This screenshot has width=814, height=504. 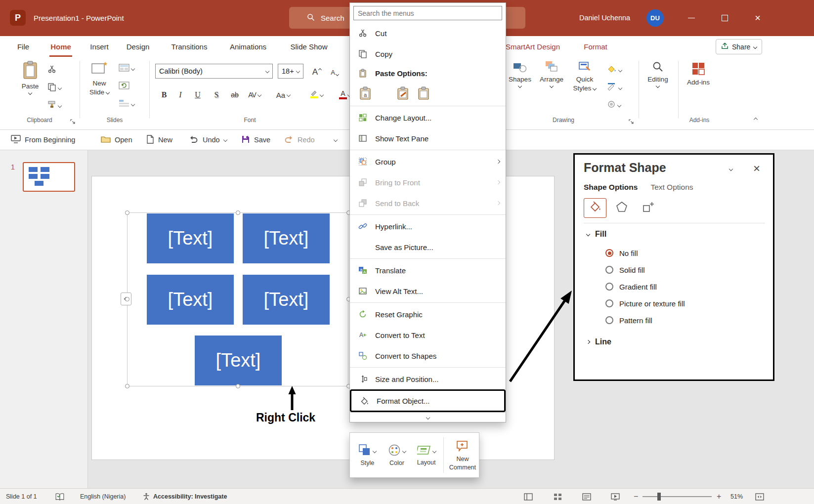 What do you see at coordinates (611, 187) in the screenshot?
I see `tab-shape-options: Shape Options` at bounding box center [611, 187].